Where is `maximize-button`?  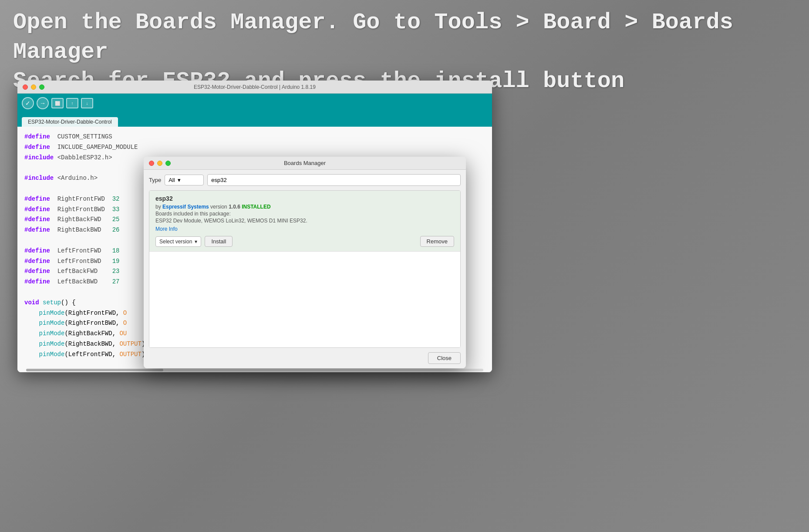
maximize-button is located at coordinates (42, 87).